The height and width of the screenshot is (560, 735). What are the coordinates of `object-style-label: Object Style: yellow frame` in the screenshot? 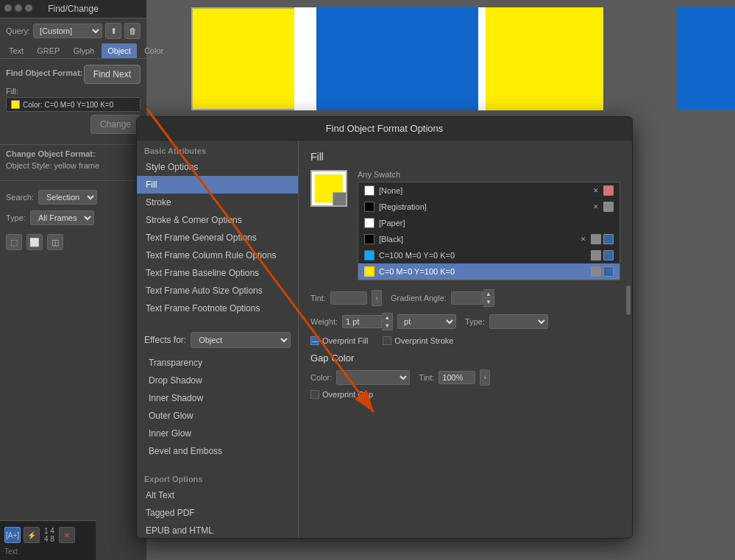 It's located at (74, 166).